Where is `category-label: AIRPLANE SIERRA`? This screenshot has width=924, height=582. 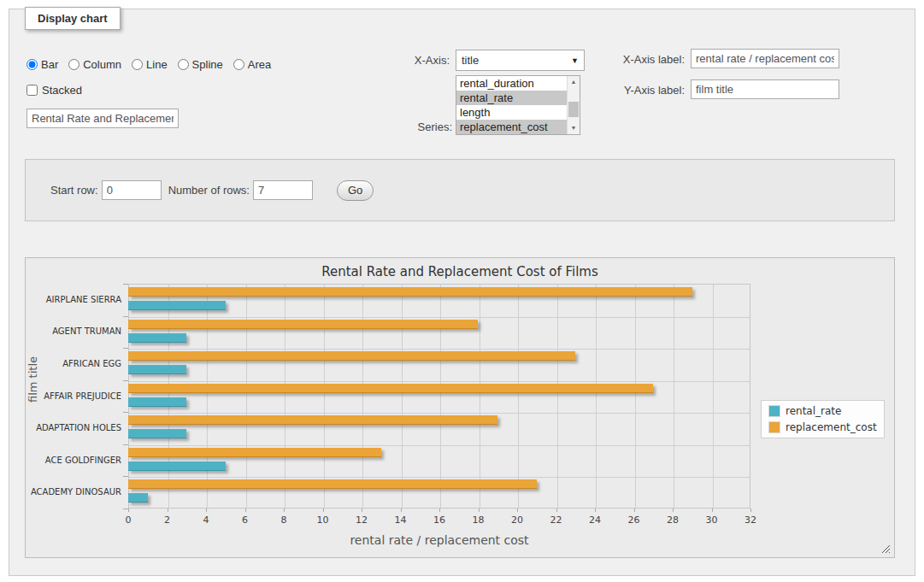
category-label: AIRPLANE SIERRA is located at coordinates (74, 299).